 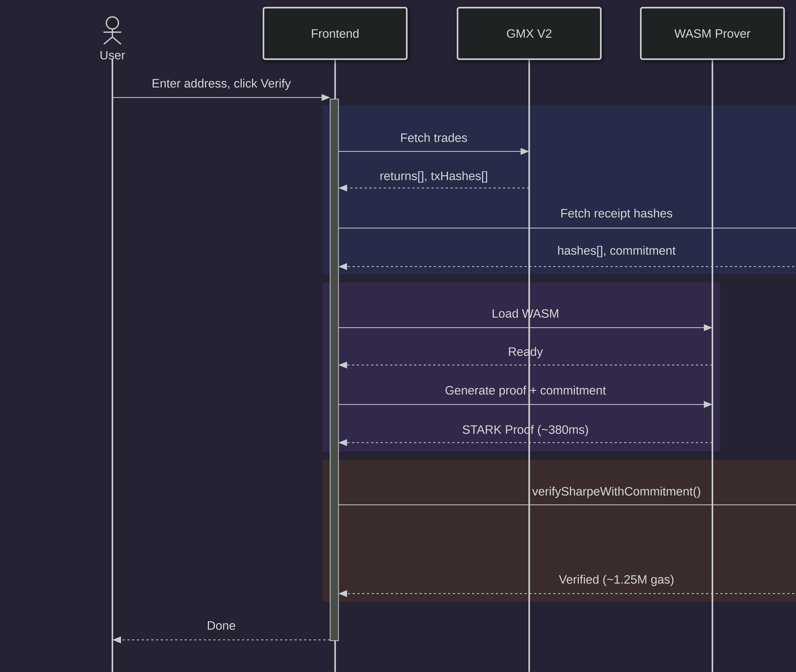 I want to click on participant-label-wasm-prover: WASM Prover, so click(x=713, y=34).